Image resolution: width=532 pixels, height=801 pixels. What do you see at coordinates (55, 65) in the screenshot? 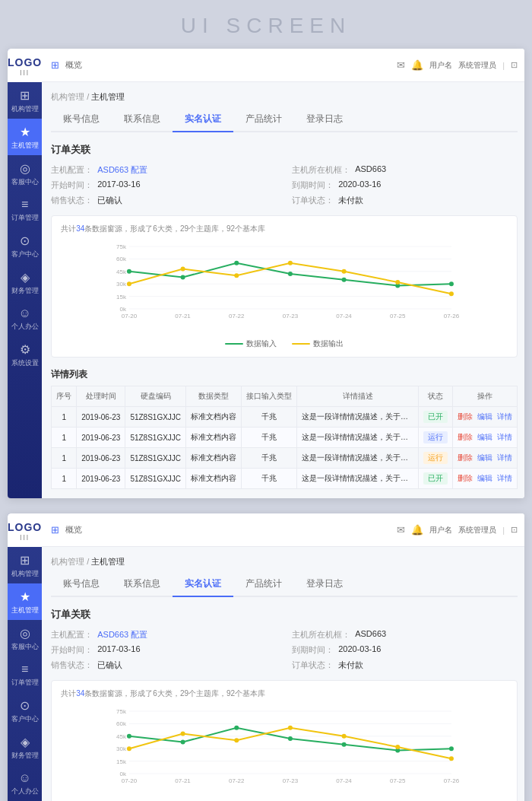
I see `topbar-home-icon: ⊞` at bounding box center [55, 65].